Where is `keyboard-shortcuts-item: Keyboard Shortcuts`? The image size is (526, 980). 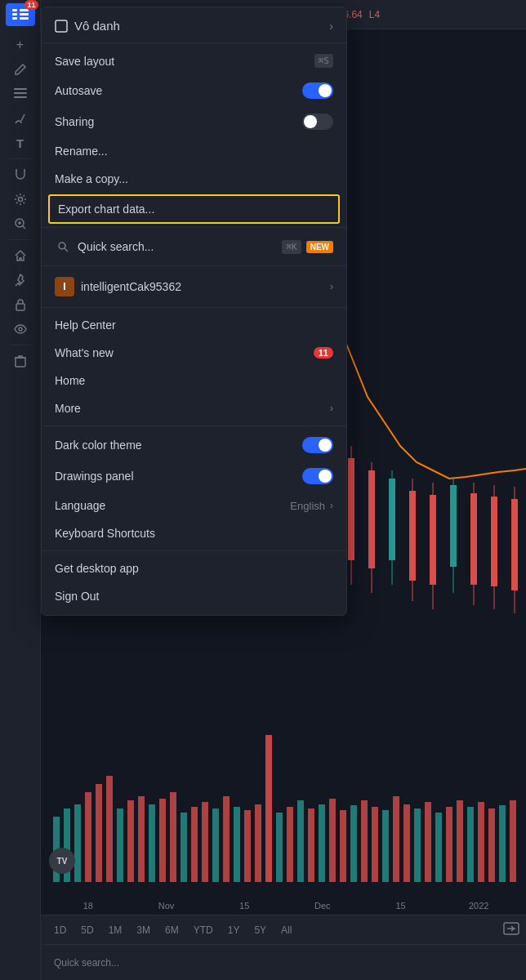 keyboard-shortcuts-item: Keyboard Shortcuts is located at coordinates (194, 533).